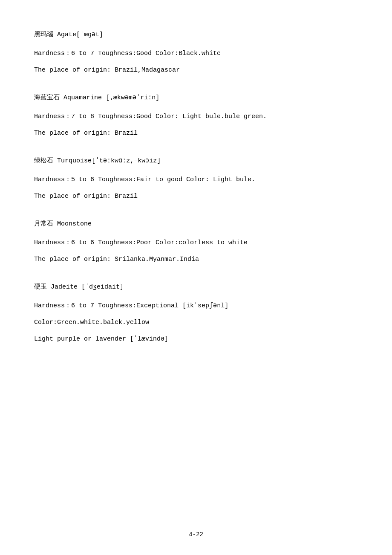 This screenshot has width=392, height=555. I want to click on gem-title-aquamarine: 海蓝宝石 Aquamarine [ˌækwəməˈriːn], so click(196, 98).